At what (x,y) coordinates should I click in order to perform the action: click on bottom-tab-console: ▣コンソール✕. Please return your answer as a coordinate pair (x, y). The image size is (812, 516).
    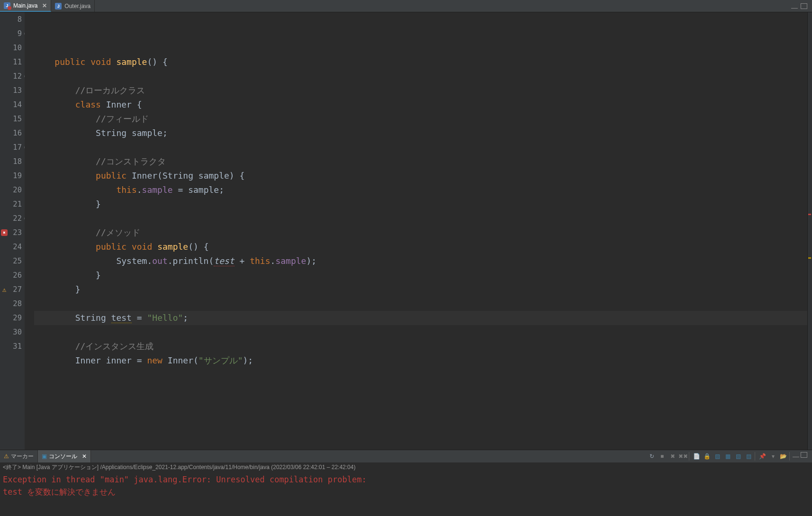
    Looking at the image, I should click on (64, 456).